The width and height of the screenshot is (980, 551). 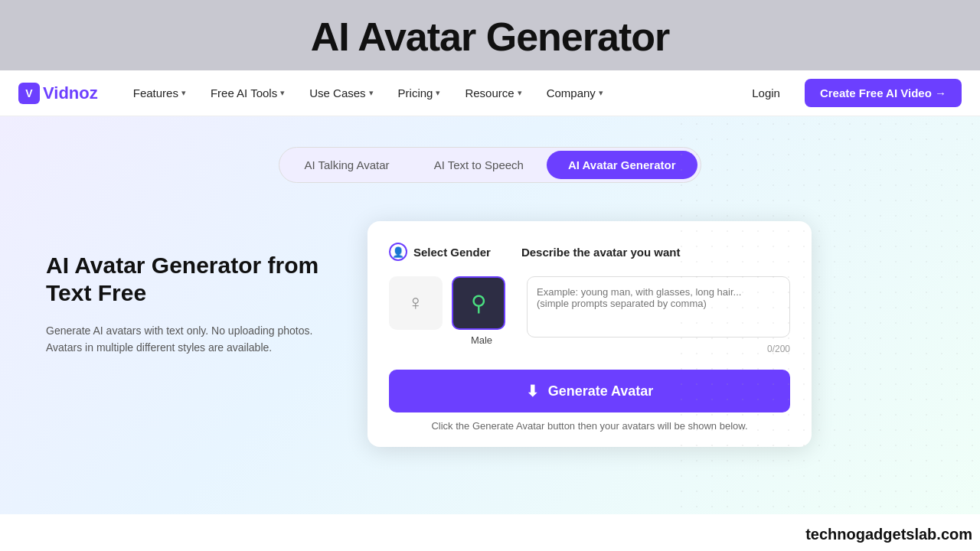 What do you see at coordinates (479, 303) in the screenshot?
I see `male-icon: ⚲` at bounding box center [479, 303].